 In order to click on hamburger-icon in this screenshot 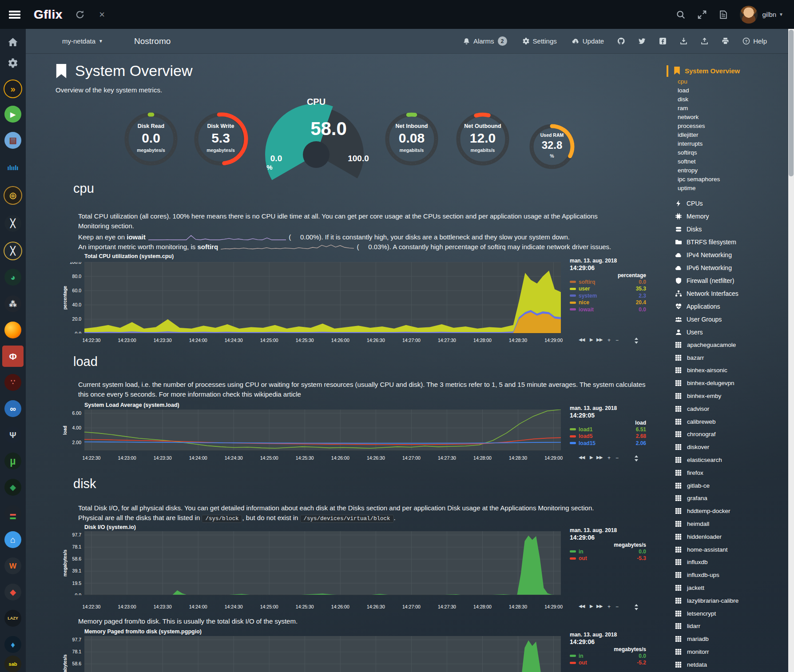, I will do `click(15, 15)`.